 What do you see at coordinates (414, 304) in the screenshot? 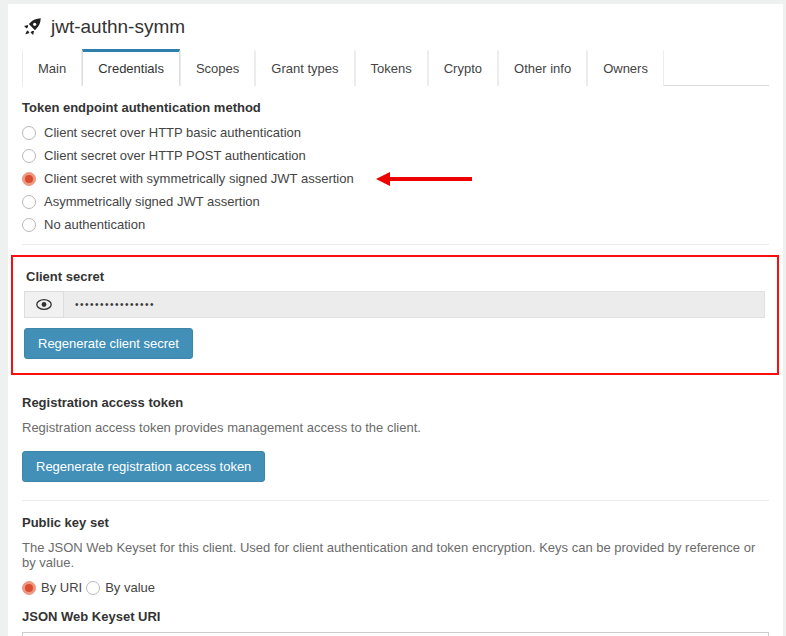
I see `client-secret-masked-field: ••••••••••••••••` at bounding box center [414, 304].